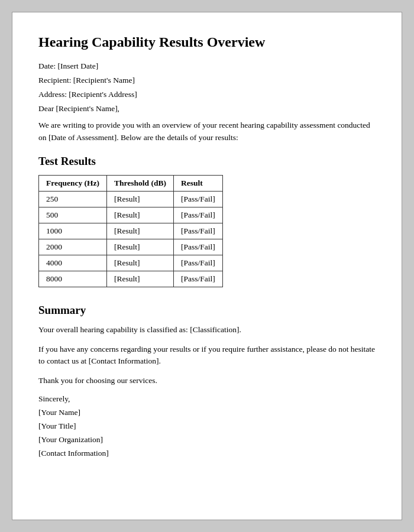 The height and width of the screenshot is (532, 414). Describe the element at coordinates (207, 440) in the screenshot. I see `your-organization-line: [Your Organization]` at that location.